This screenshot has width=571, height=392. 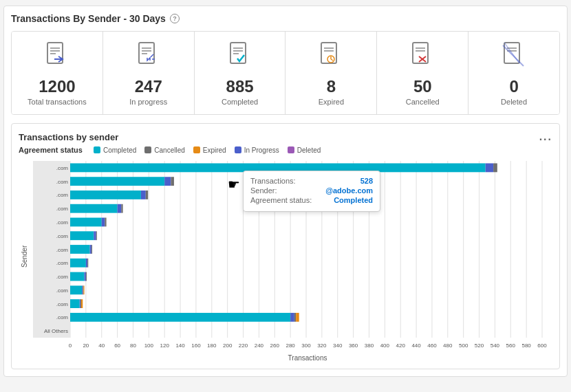 I want to click on tooltip-row-transactions: Transactions: 528, so click(x=312, y=181).